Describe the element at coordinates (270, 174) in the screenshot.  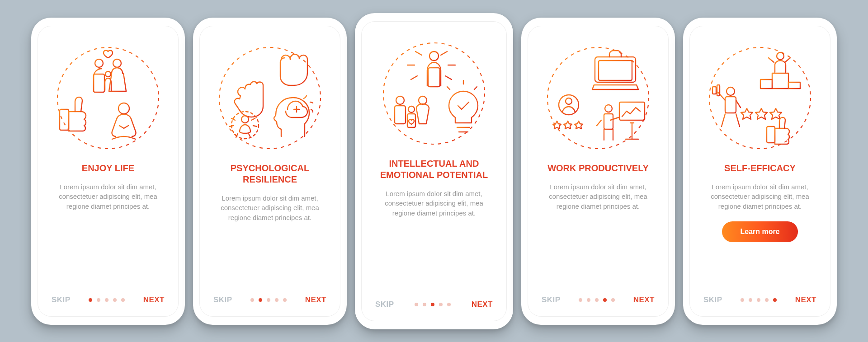
I see `screen-title: Psychological Resilience` at that location.